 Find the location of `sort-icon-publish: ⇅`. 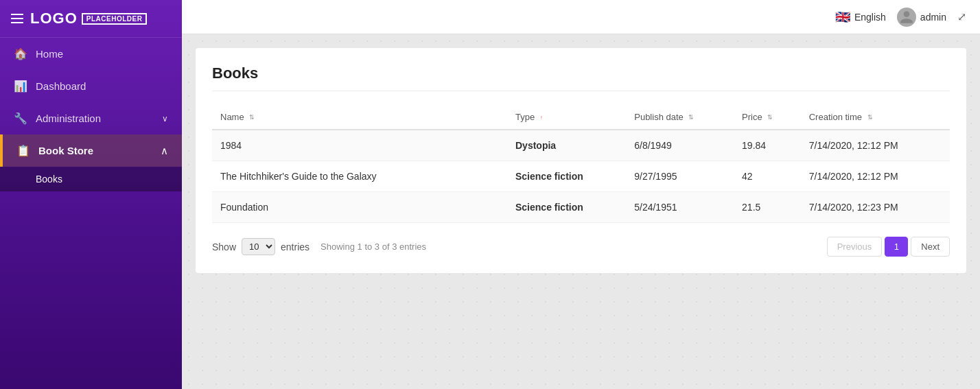

sort-icon-publish: ⇅ is located at coordinates (691, 118).